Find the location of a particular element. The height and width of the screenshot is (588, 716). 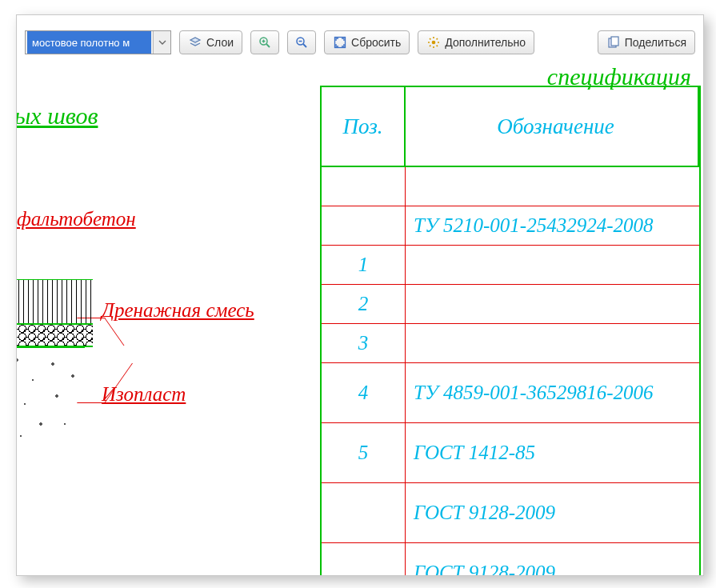

drawing-title-fragment: ых швов is located at coordinates (57, 116).